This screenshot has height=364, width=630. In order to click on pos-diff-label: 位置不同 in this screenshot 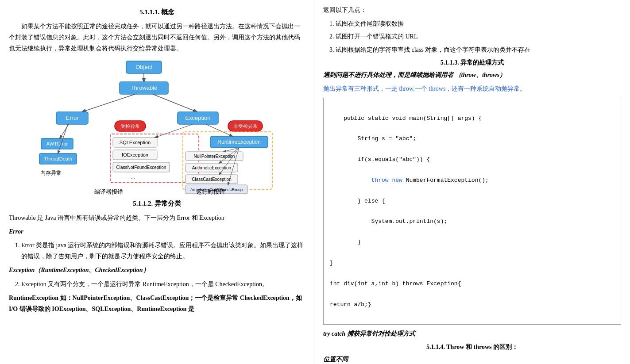, I will do `click(472, 359)`.